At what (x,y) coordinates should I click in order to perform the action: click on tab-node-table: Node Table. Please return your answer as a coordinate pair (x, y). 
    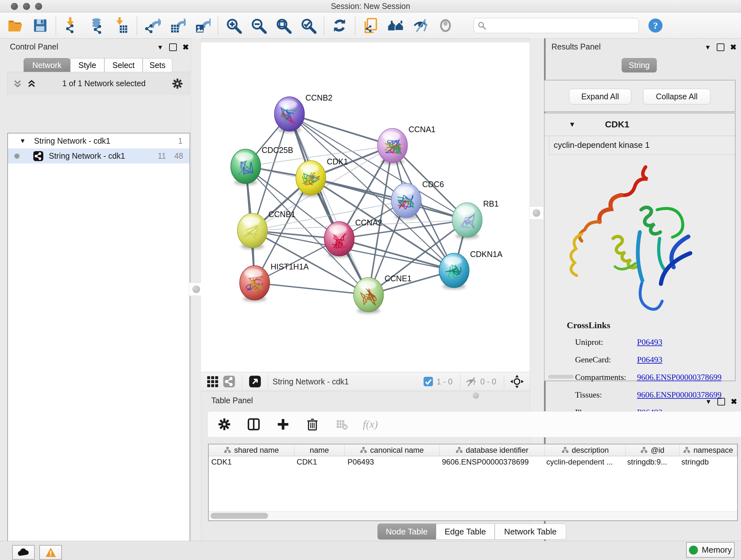
    Looking at the image, I should click on (407, 532).